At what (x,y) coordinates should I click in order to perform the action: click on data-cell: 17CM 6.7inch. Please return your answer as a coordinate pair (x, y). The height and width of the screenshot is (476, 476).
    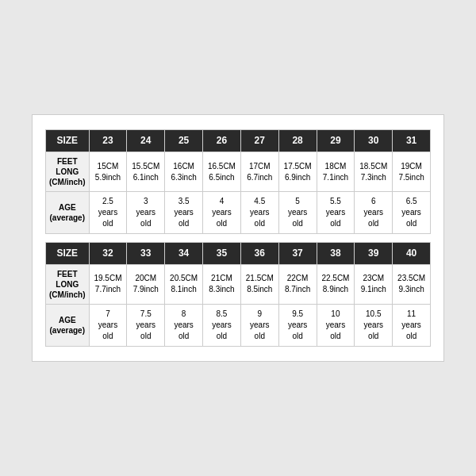
    Looking at the image, I should click on (259, 172).